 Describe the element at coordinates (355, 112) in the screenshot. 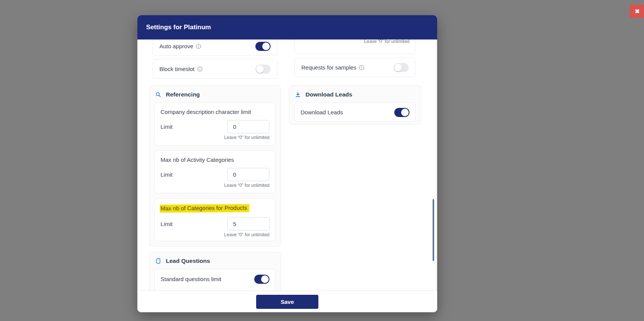

I see `download-leads-card: Download Leads` at that location.